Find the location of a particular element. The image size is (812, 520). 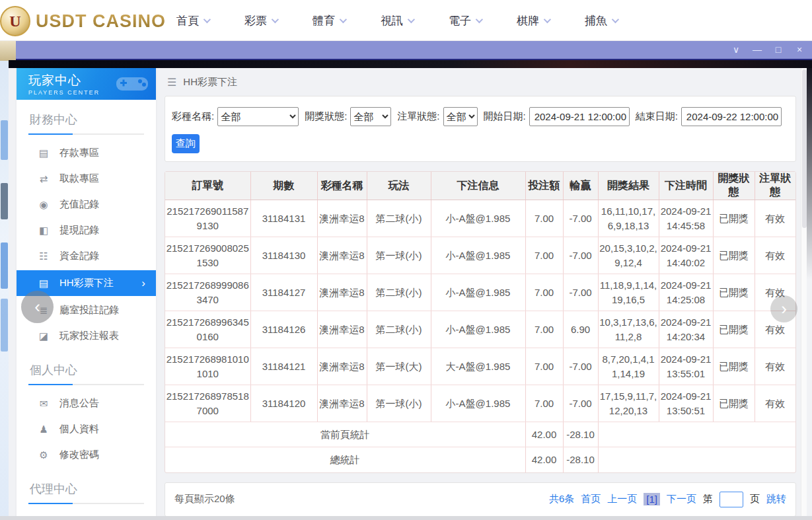

sidebar-item-label: 廳室投註記錄 is located at coordinates (89, 311).